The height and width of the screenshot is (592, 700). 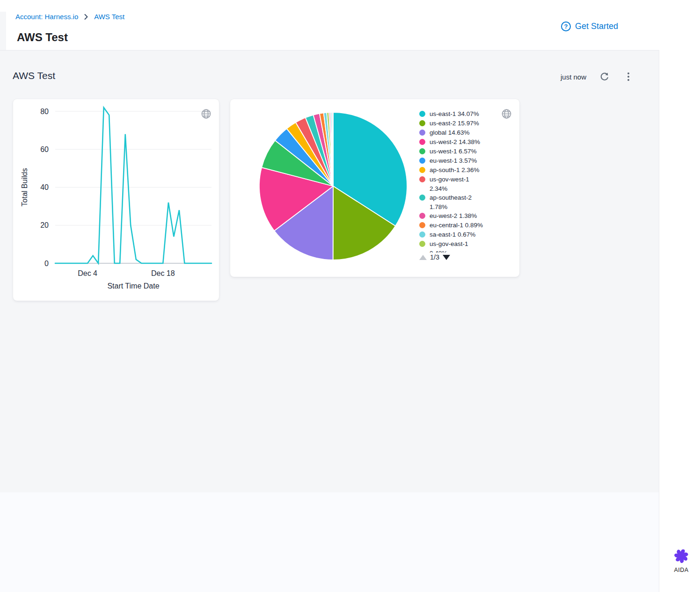 I want to click on legend-item: sa-east-1 0.67%, so click(x=459, y=235).